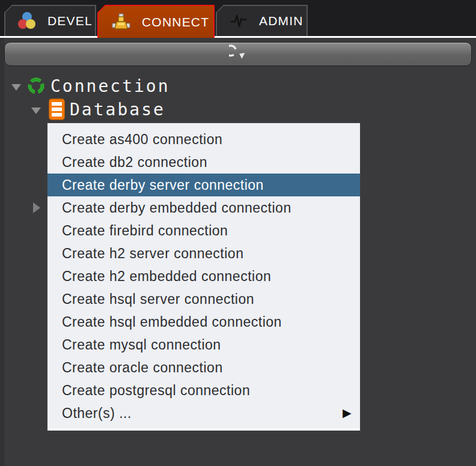 The width and height of the screenshot is (476, 466). I want to click on database-icon, so click(56, 109).